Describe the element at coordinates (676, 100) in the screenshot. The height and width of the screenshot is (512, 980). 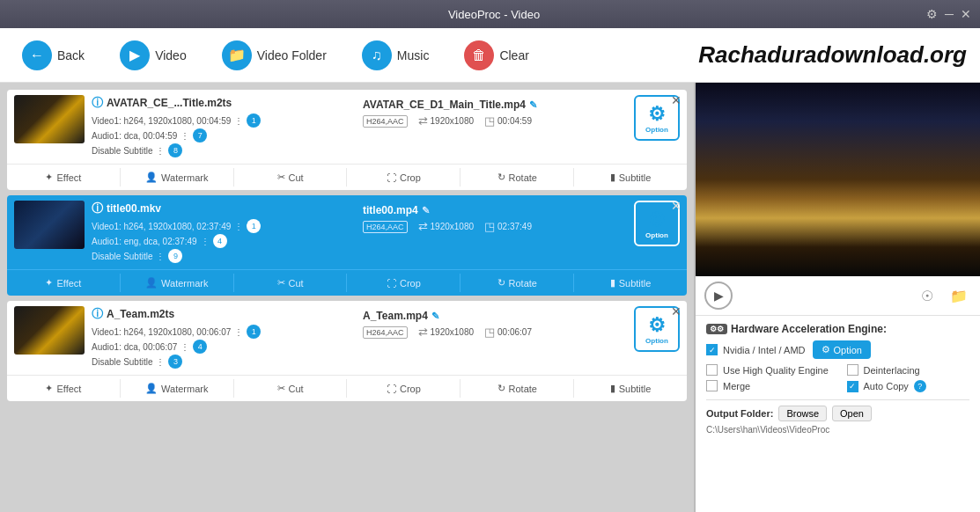
I see `close-card-1: ✕` at that location.